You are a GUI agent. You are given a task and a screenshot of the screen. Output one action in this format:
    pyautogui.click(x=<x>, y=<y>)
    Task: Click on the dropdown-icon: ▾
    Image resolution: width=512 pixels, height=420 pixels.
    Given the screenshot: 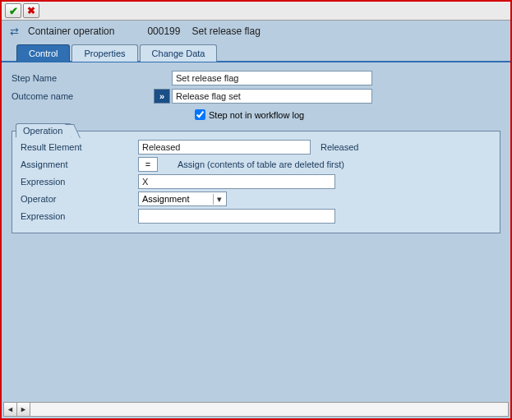 What is the action you would take?
    pyautogui.click(x=218, y=199)
    